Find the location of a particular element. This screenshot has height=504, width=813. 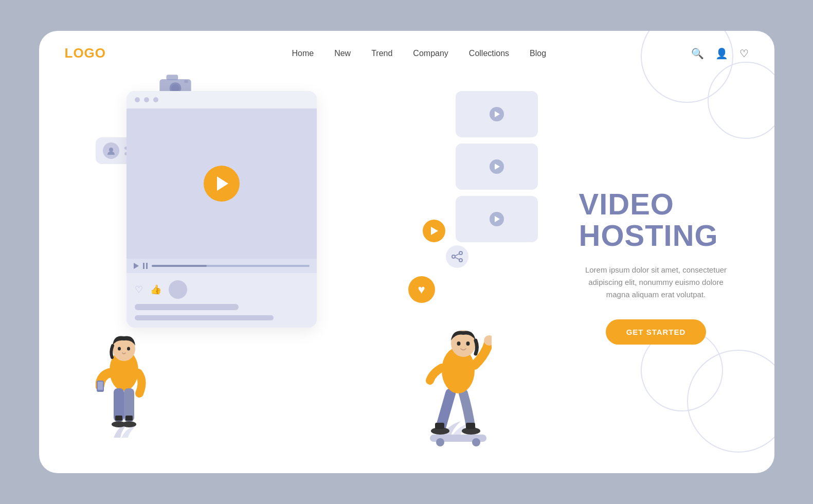

float-heart-icon: ♥ is located at coordinates (422, 290).